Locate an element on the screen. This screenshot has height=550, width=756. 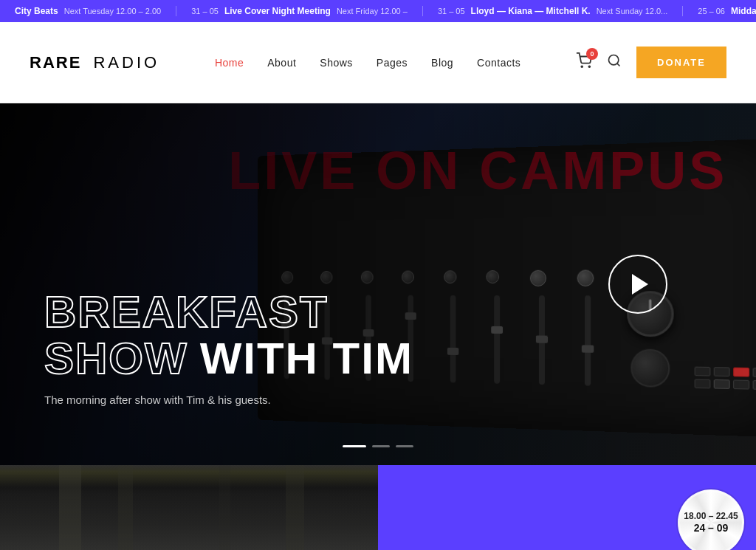
ticker-time: Next Friday 12.00 – is located at coordinates (372, 11).